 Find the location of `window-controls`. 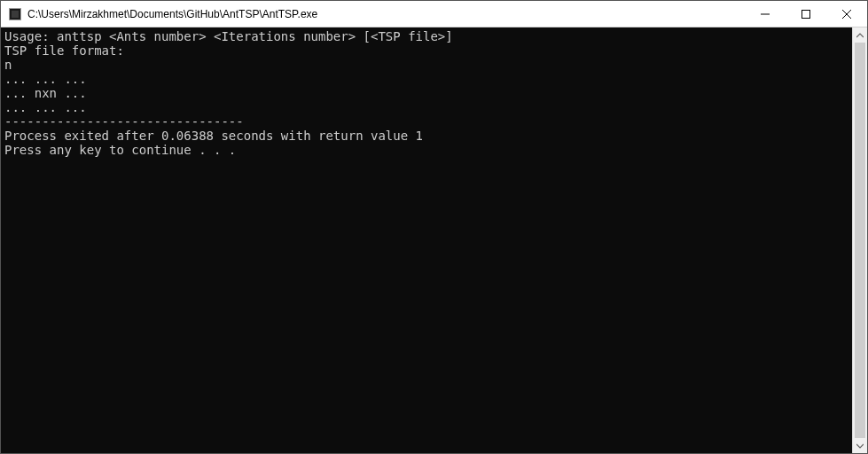

window-controls is located at coordinates (806, 14).